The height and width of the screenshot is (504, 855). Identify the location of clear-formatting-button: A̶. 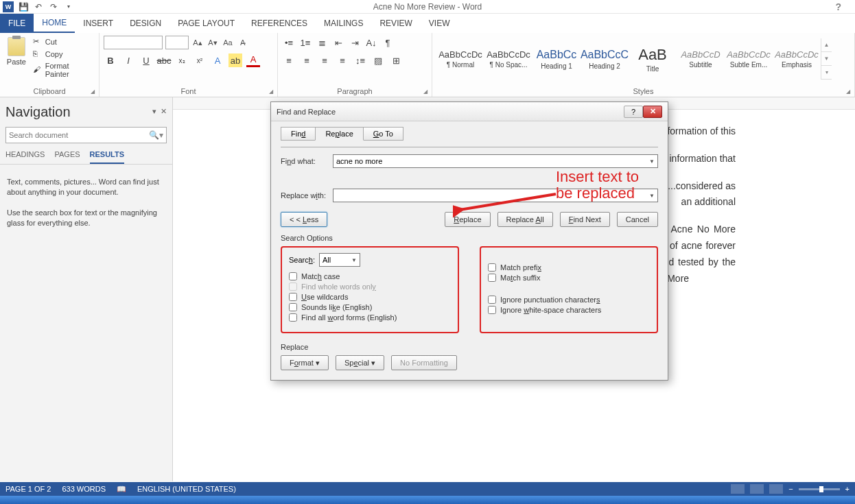
(243, 43).